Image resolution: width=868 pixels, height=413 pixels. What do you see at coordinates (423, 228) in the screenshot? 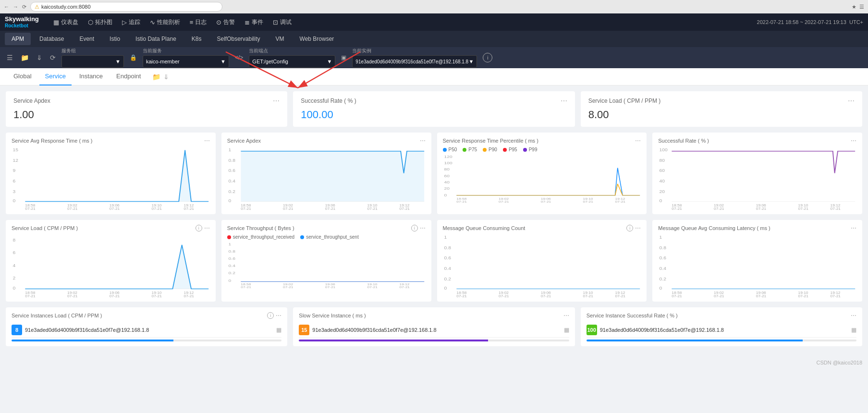
I see `service-throughput-menu: ⋯` at bounding box center [423, 228].